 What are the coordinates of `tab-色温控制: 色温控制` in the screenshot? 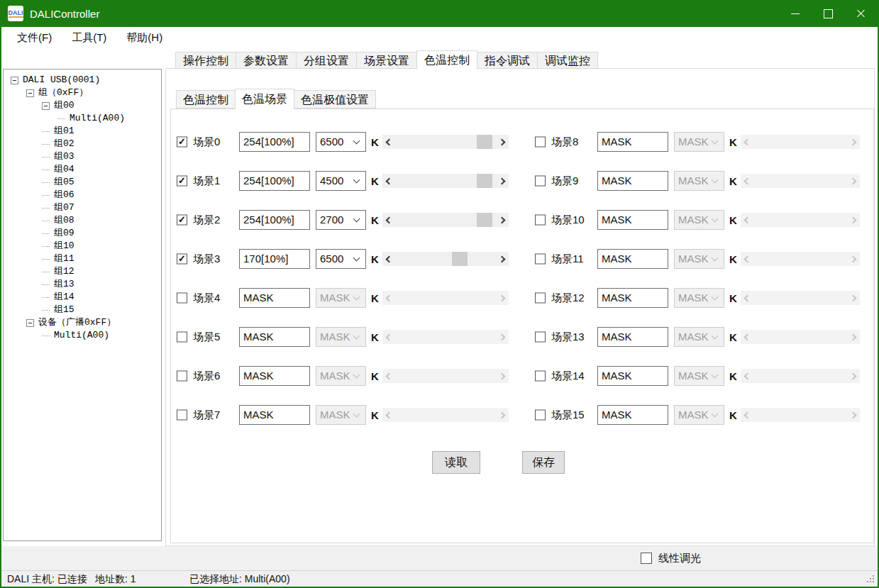 It's located at (206, 99).